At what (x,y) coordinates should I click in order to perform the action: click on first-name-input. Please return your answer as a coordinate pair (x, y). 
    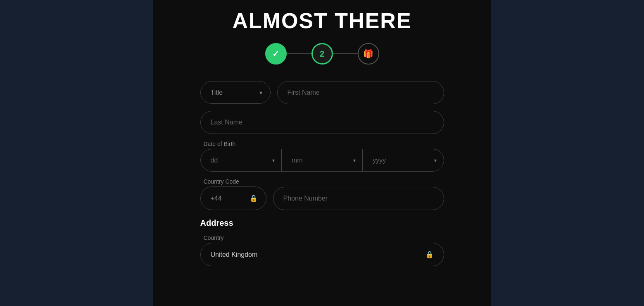
    Looking at the image, I should click on (361, 93).